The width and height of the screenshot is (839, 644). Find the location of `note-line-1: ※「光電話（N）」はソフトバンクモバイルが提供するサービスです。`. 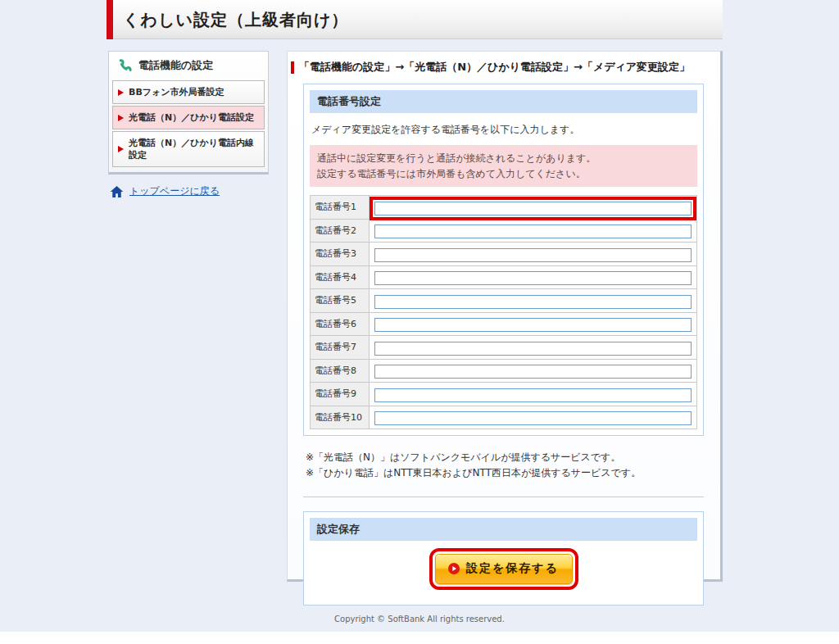

note-line-1: ※「光電話（N）」はソフトバンクモバイルが提供するサービスです。 is located at coordinates (504, 457).